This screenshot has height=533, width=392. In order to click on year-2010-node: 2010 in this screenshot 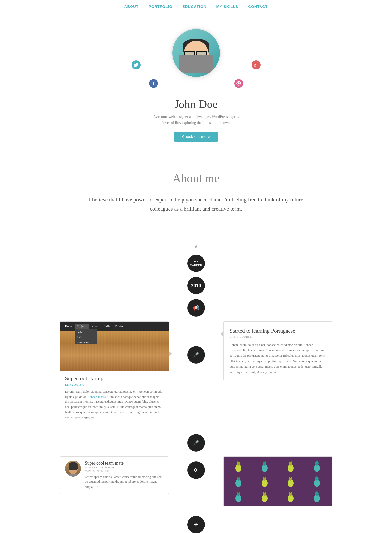, I will do `click(196, 283)`.